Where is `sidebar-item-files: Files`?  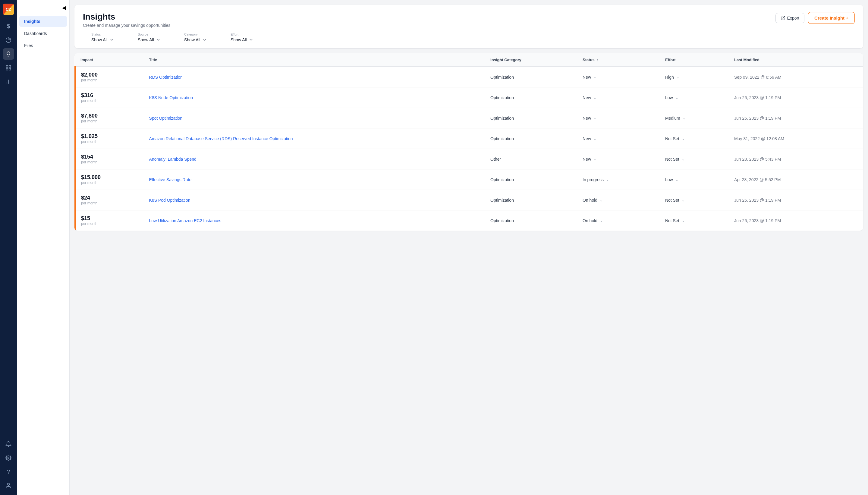
sidebar-item-files: Files is located at coordinates (43, 46).